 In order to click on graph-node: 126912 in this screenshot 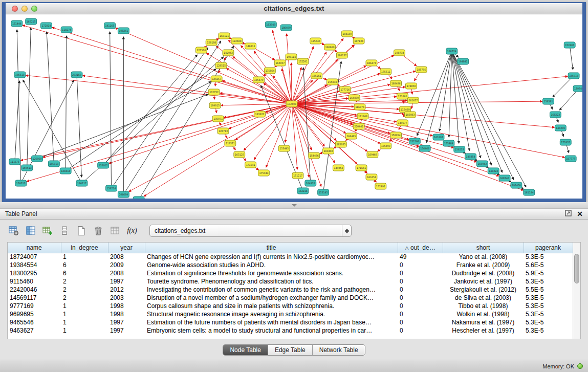, I will do `click(103, 165)`.